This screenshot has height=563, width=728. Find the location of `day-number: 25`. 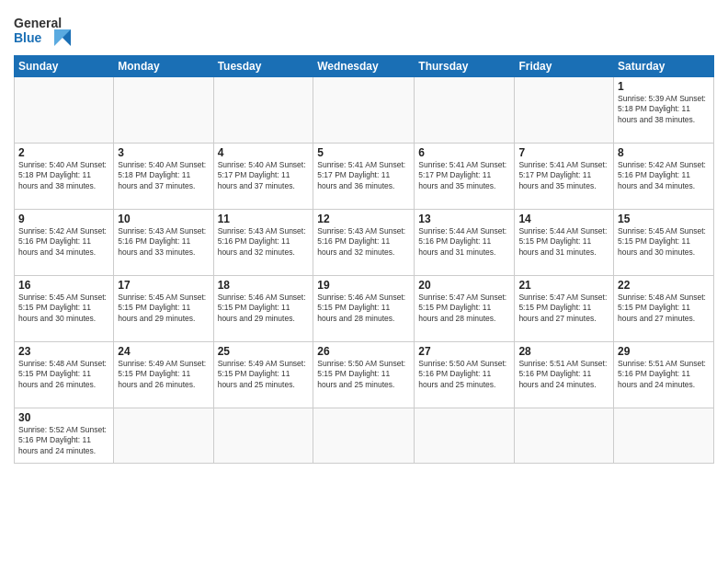

day-number: 25 is located at coordinates (264, 351).